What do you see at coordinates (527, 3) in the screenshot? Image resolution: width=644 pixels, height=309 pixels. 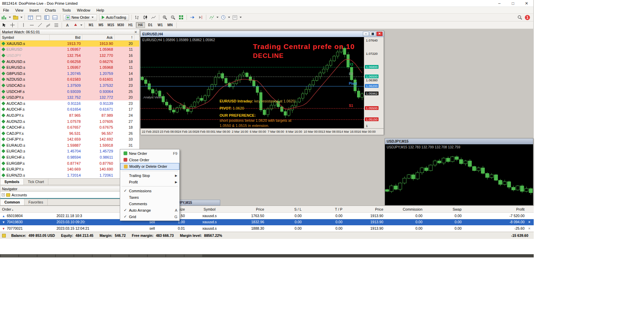 I see `close-button: ✕` at bounding box center [527, 3].